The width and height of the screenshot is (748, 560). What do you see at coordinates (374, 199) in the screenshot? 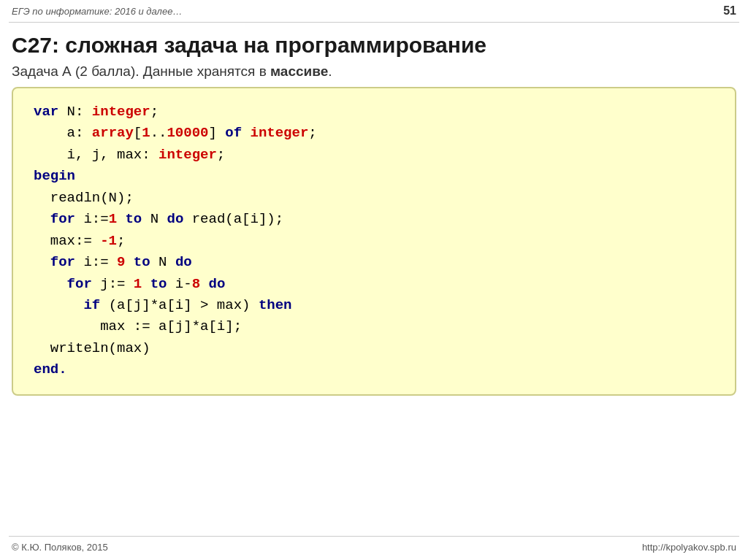
I see `code-line-5: readln(N);` at bounding box center [374, 199].